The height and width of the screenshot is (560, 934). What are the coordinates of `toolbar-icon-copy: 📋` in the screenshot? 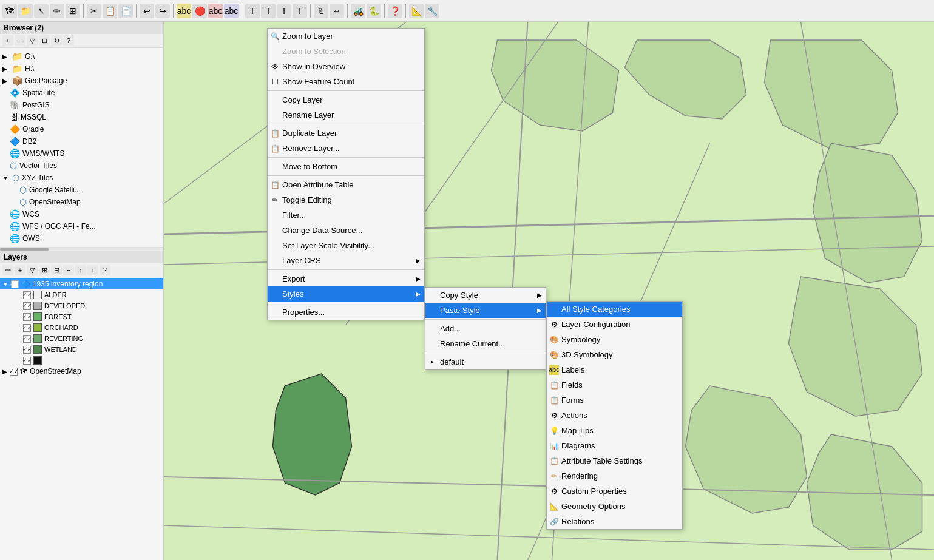 It's located at (110, 11).